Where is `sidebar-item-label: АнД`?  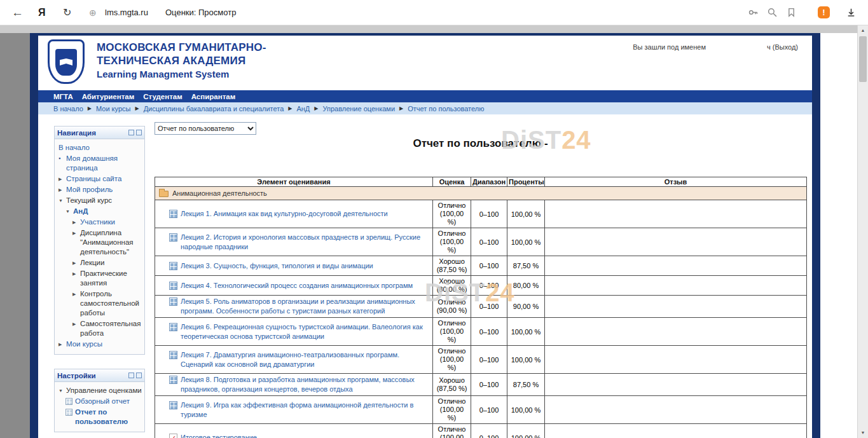 sidebar-item-label: АнД is located at coordinates (80, 211).